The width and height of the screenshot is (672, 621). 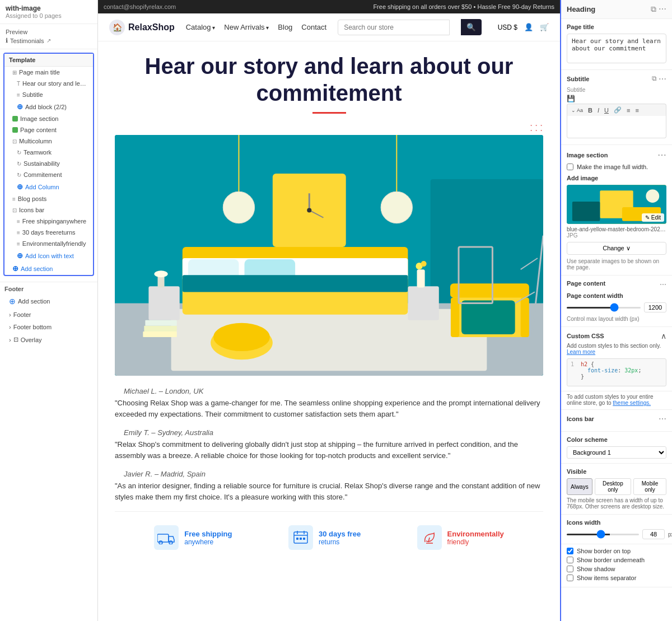 What do you see at coordinates (49, 106) in the screenshot?
I see `add-block-item: ⊕ Add block (2/2)` at bounding box center [49, 106].